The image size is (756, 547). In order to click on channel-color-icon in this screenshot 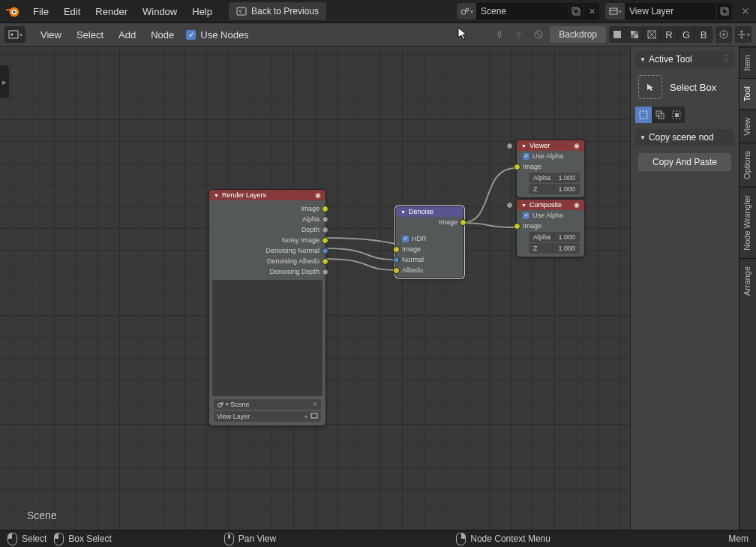, I will do `click(618, 35)`.